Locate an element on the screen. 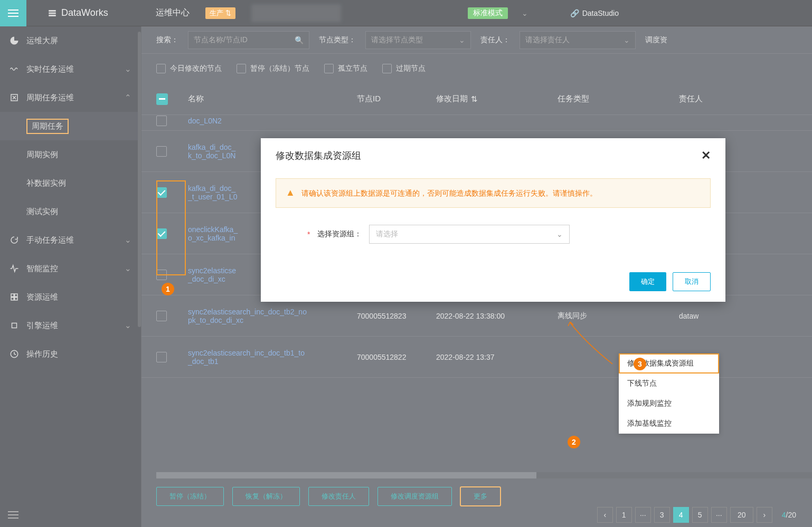 The width and height of the screenshot is (812, 527). cancel-button: 取消 is located at coordinates (692, 282).